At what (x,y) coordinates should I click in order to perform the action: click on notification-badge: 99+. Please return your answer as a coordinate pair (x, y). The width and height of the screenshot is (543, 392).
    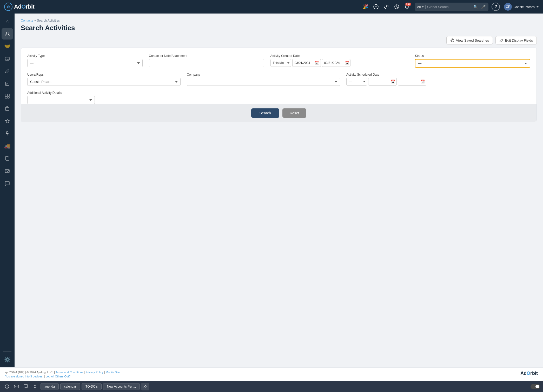
    Looking at the image, I should click on (408, 4).